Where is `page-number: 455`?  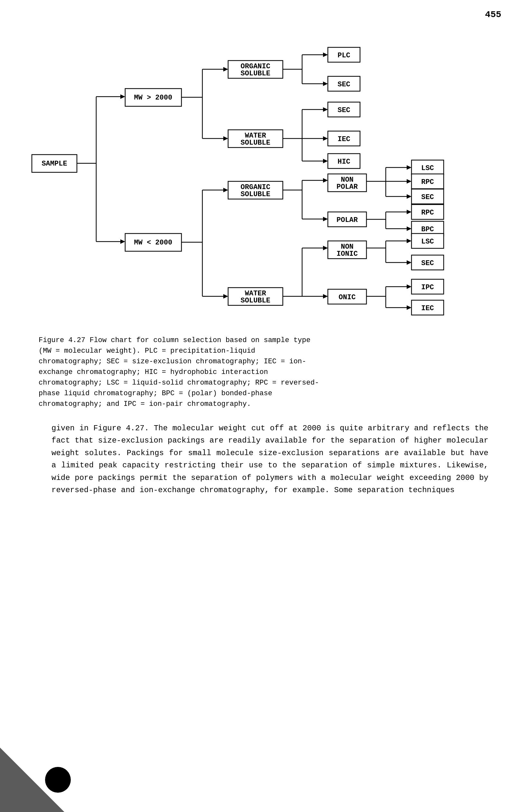 page-number: 455 is located at coordinates (493, 15).